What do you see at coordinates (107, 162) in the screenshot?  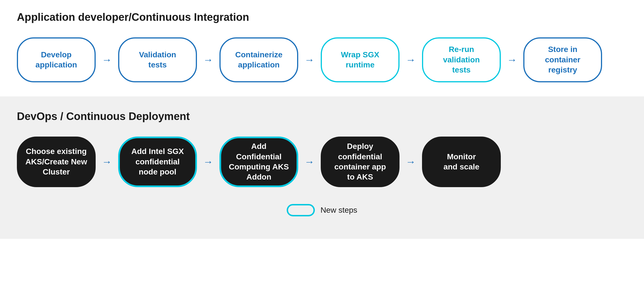 I see `arrow-b1: →` at bounding box center [107, 162].